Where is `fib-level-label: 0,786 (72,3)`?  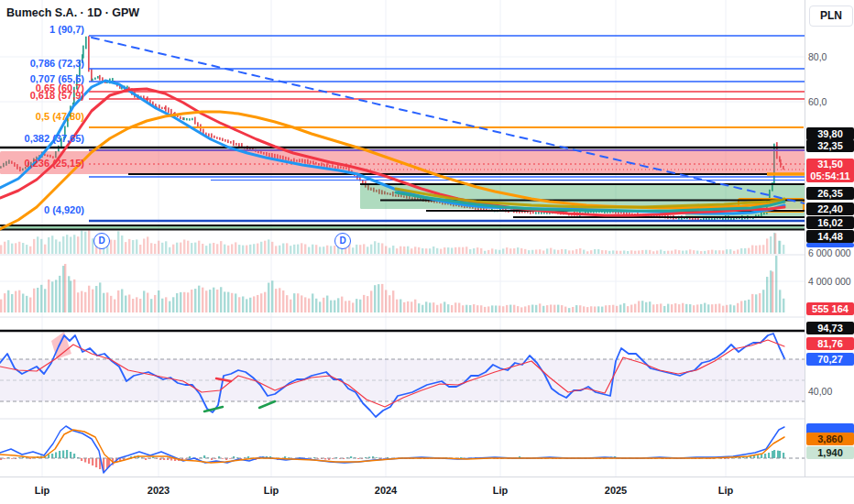
fib-level-label: 0,786 (72,3) is located at coordinates (42, 63).